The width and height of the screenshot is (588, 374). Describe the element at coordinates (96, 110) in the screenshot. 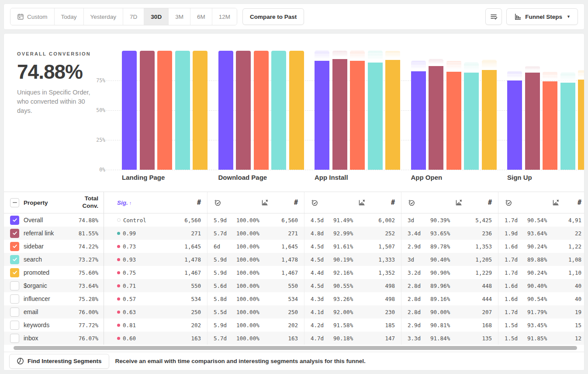

I see `y-axis-tick-label: 50%` at that location.